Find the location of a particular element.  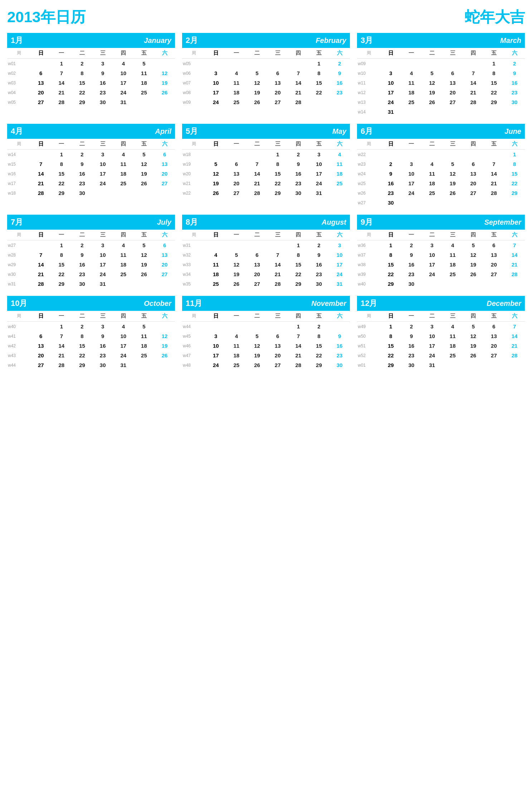

col-header-5: 四 is located at coordinates (473, 53).